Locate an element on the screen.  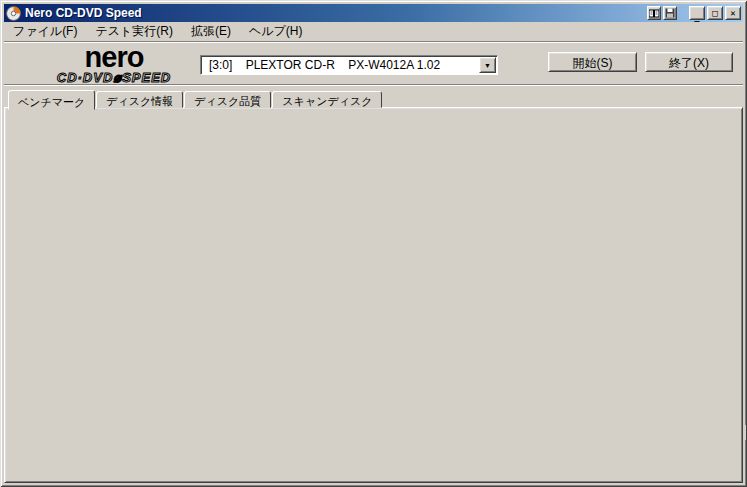
maximize-button: □ is located at coordinates (715, 13).